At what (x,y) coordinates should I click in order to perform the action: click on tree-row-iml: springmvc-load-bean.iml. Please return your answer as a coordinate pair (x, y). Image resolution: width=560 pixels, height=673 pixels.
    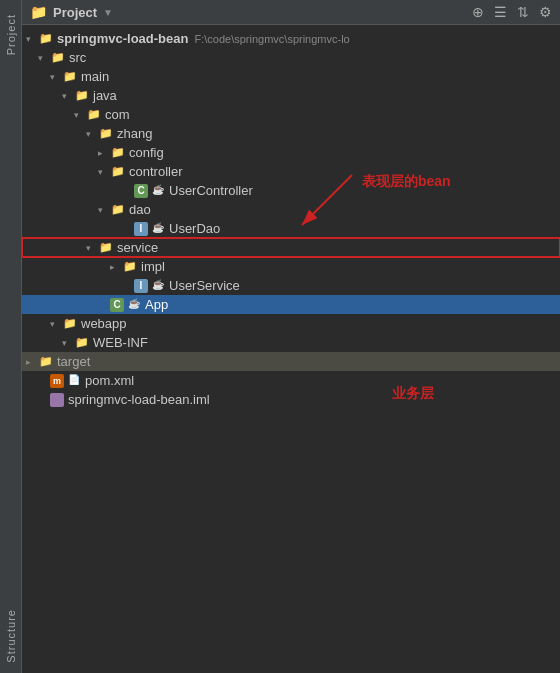
    Looking at the image, I should click on (291, 400).